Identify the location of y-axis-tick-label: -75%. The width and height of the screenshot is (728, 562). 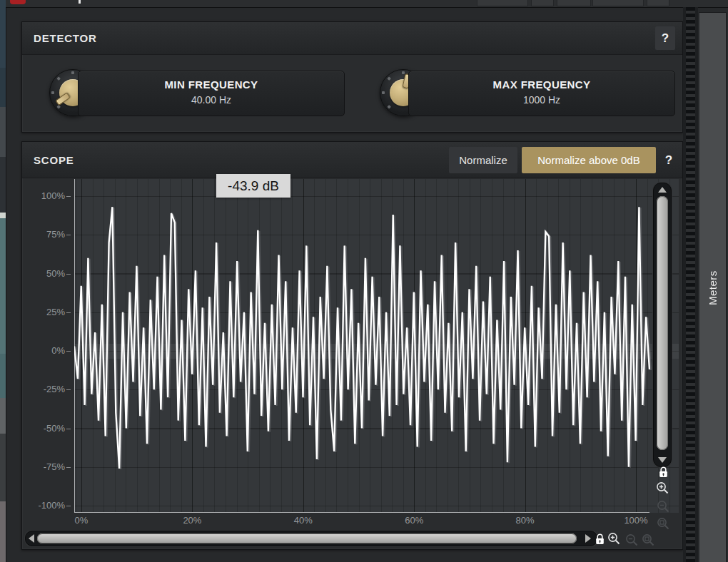
(54, 466).